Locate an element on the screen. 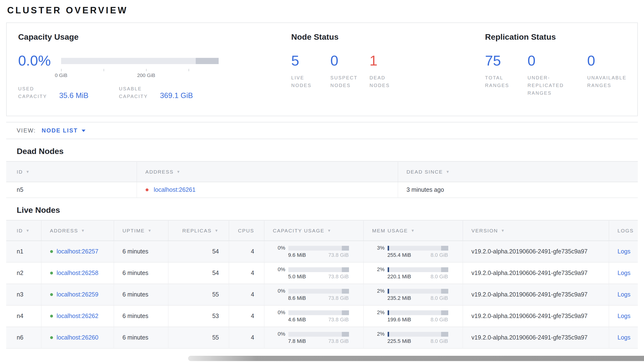 The height and width of the screenshot is (362, 644). view-selector-dropdown: NODE LIST is located at coordinates (64, 131).